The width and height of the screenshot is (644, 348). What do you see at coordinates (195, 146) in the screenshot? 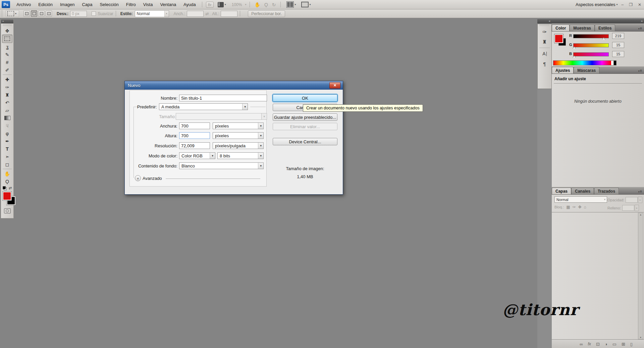
I see `resolution-input` at bounding box center [195, 146].